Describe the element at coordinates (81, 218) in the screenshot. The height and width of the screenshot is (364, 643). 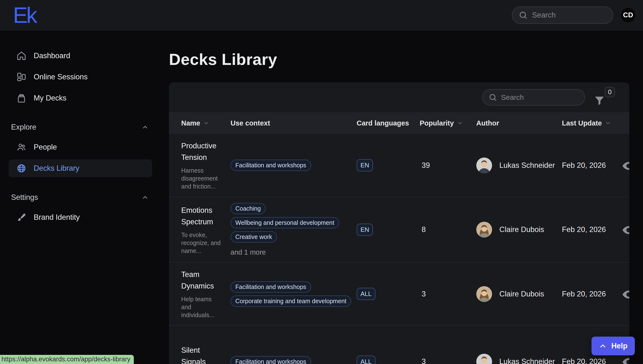
I see `sidebar-item-brand-identity: Brand Identity` at that location.